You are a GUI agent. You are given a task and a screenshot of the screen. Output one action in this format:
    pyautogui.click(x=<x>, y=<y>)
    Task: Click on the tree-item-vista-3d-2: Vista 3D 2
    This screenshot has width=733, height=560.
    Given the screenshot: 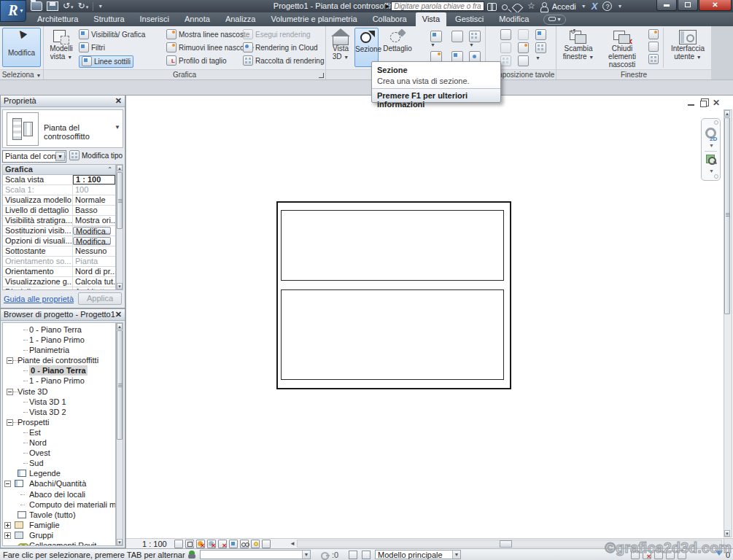 What is the action you would take?
    pyautogui.click(x=59, y=412)
    